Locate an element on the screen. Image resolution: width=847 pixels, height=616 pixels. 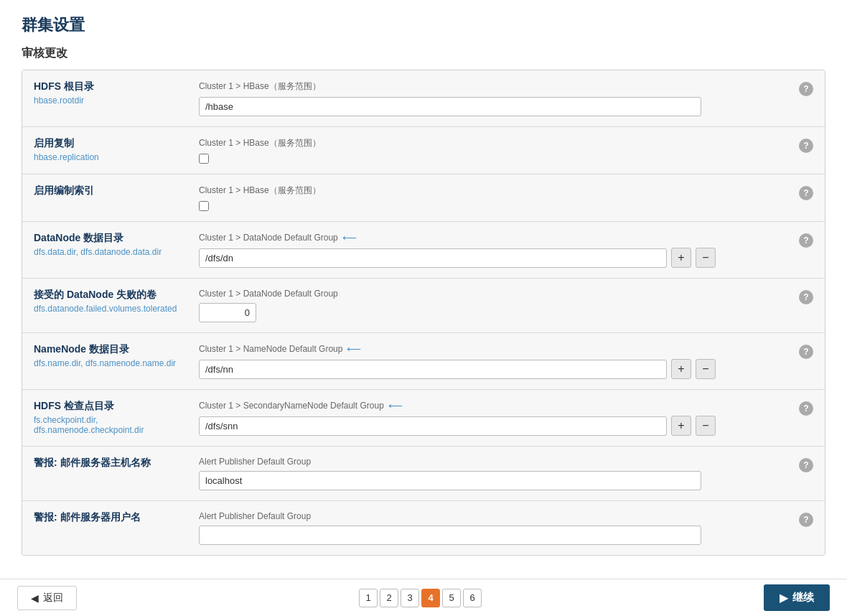
config-row: 警报: 邮件服务器主机名称Alert Publisher Default Gro… is located at coordinates (424, 474).